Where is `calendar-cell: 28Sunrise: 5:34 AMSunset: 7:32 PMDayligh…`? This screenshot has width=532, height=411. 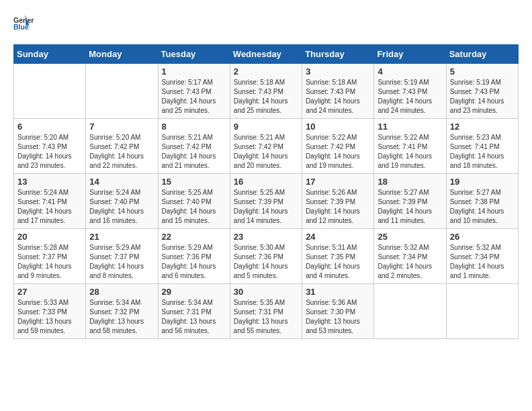
calendar-cell: 28Sunrise: 5:34 AMSunset: 7:32 PMDayligh… is located at coordinates (122, 312).